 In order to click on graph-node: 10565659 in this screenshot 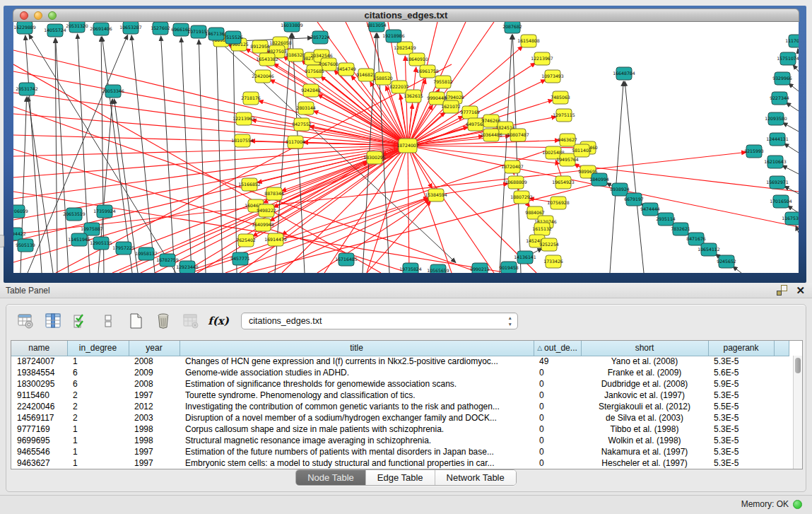, I will do `click(438, 269)`.